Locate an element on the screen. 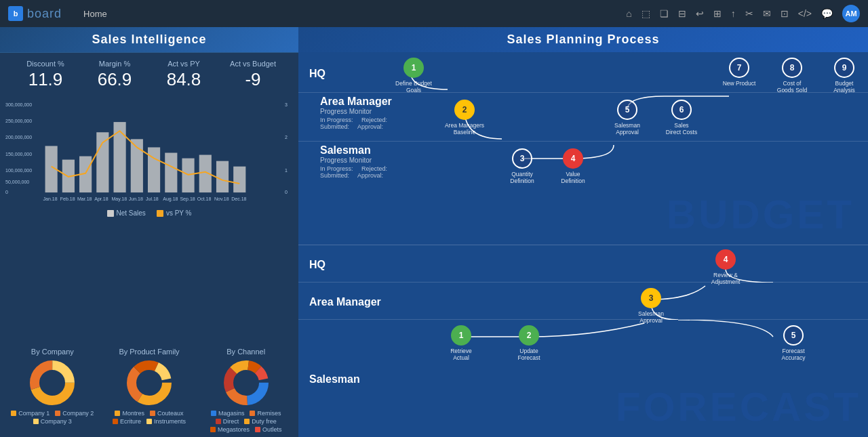  svg-text: 300,000,000 is located at coordinates (19, 104).